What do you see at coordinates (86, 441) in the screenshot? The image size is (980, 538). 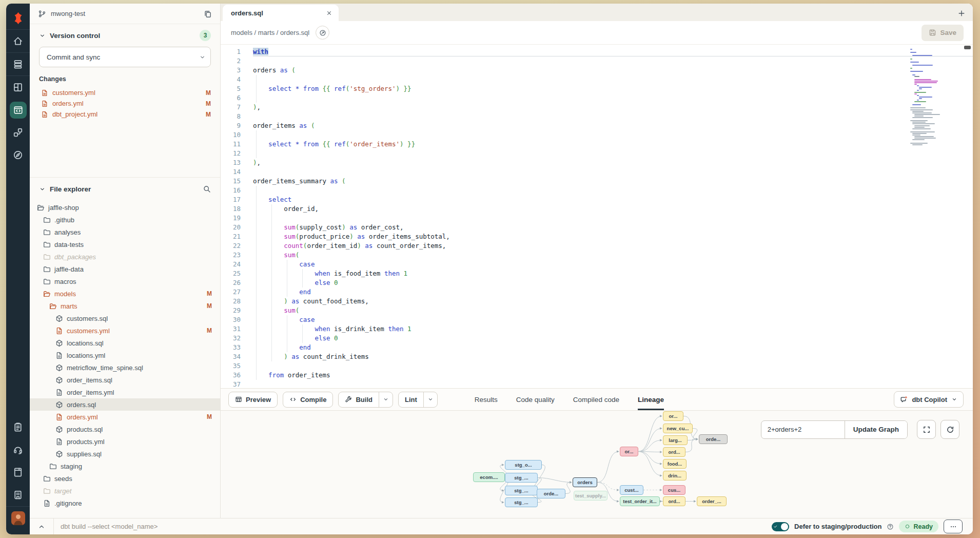 I see `tree-item-label: products.yml` at bounding box center [86, 441].